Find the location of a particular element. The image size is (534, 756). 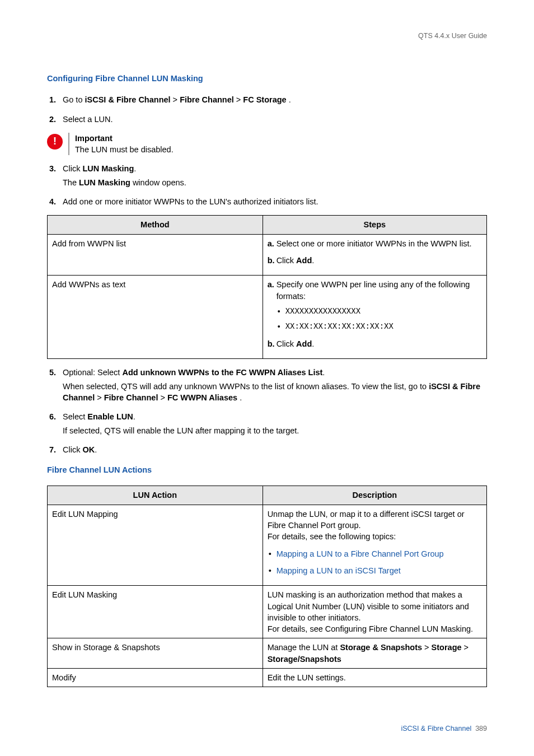

link-map-iscsi-target: Mapping a LUN to an iSCSI Target is located at coordinates (339, 571).